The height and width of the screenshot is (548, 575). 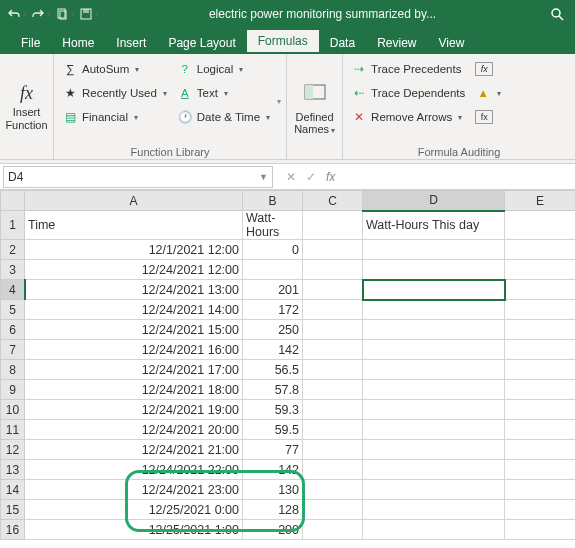 I want to click on cell: 12/24/2021 14:00, so click(x=134, y=310).